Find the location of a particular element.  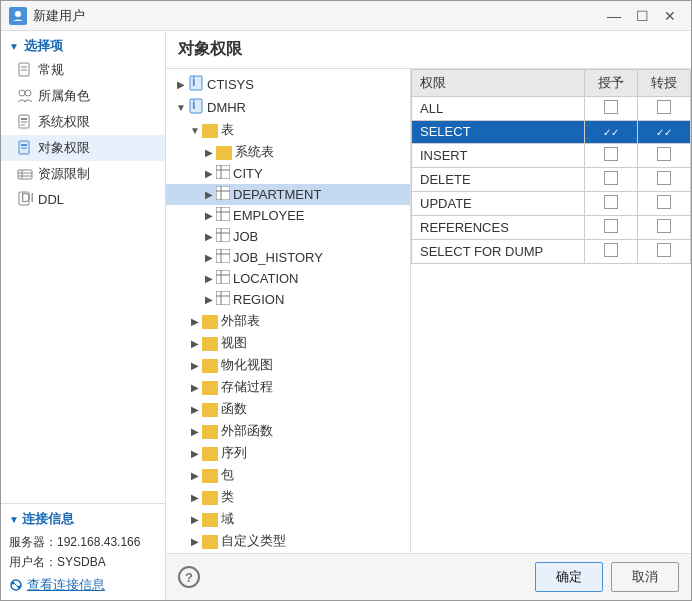

grant-checkbox-insert is located at coordinates (611, 154).